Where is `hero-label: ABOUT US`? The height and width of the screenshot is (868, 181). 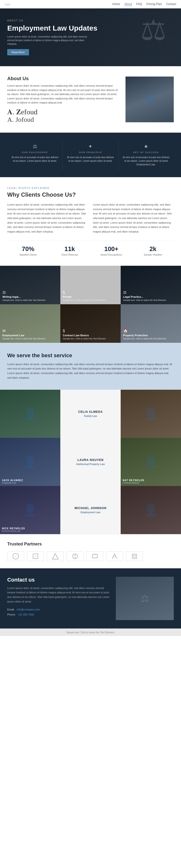
hero-label: ABOUT US is located at coordinates (90, 21).